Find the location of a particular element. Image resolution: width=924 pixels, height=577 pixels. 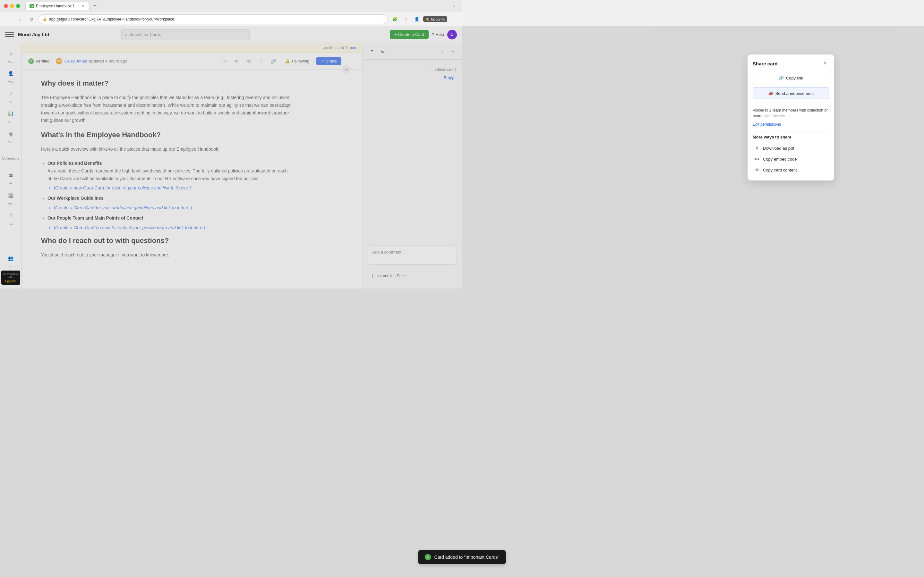

incognito-icon: 🕵 is located at coordinates (427, 19).